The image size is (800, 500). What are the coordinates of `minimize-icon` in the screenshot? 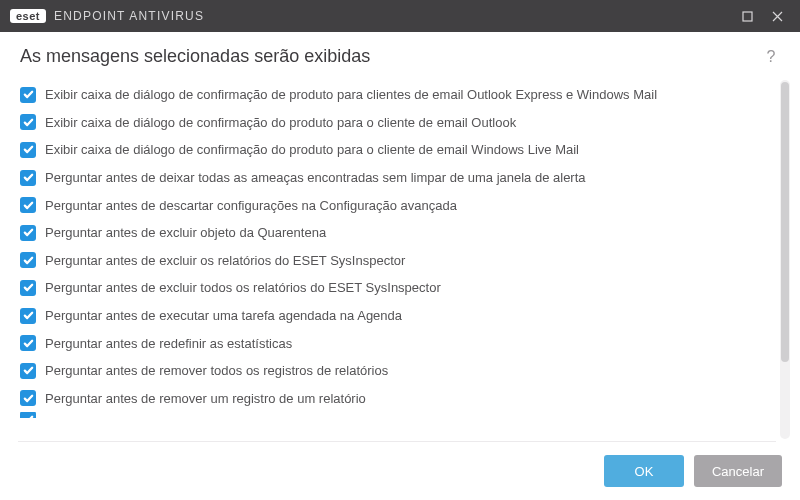 It's located at (748, 16).